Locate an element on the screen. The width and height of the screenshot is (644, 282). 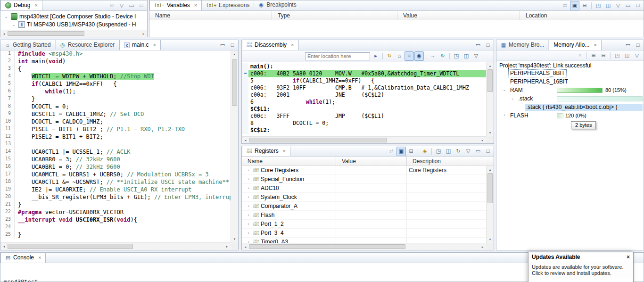
memory-tree-item: ⌄RAM80 (15%) is located at coordinates (570, 91).